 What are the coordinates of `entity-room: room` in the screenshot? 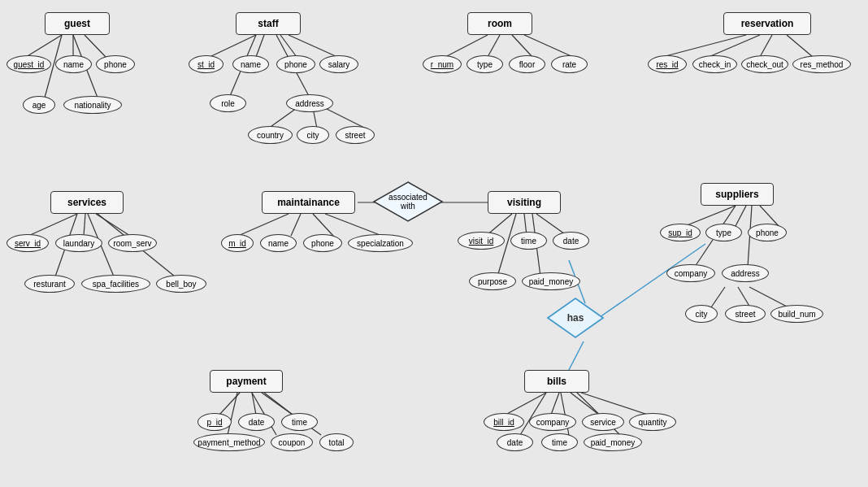 It's located at (500, 24).